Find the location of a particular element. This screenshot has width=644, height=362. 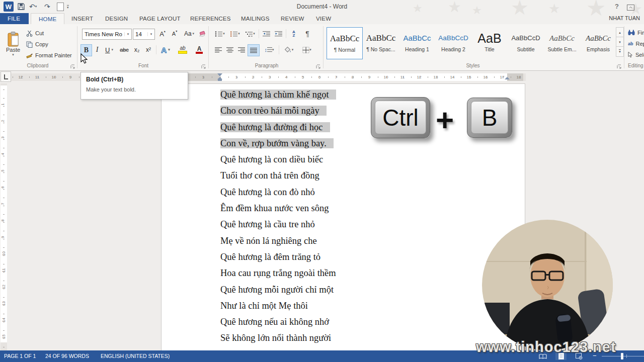

right-indent-marker is located at coordinates (507, 78).